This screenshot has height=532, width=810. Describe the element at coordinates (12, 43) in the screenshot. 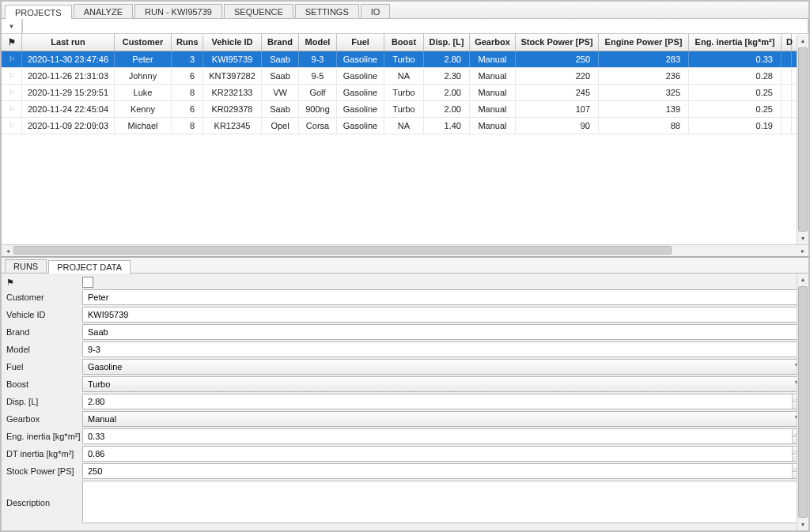

I see `col-header-flag: ⚑` at that location.